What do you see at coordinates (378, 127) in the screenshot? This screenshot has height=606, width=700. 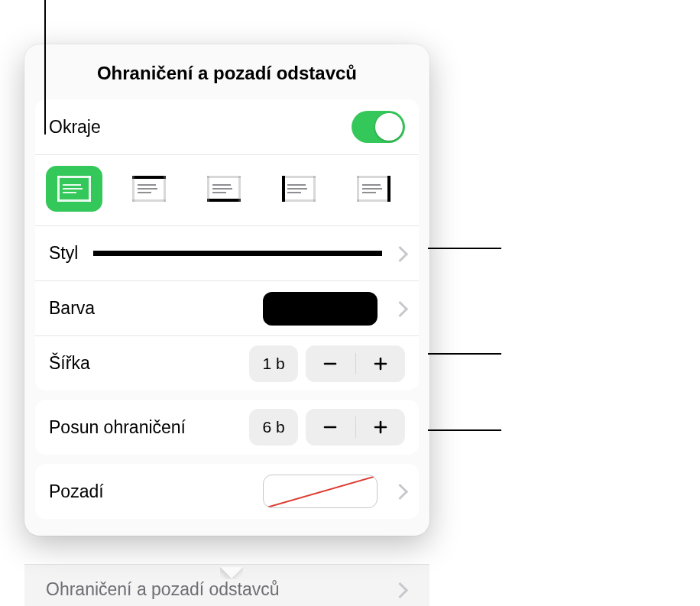 I see `borders-toggle` at bounding box center [378, 127].